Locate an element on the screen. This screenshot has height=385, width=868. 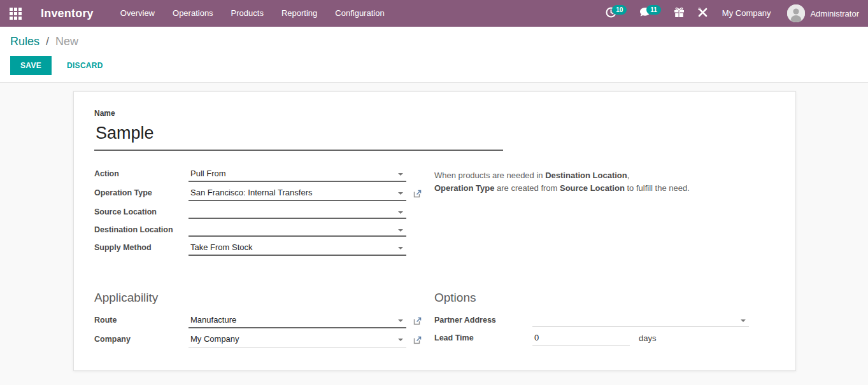
action-field-row: Action Pull From is located at coordinates (258, 174).